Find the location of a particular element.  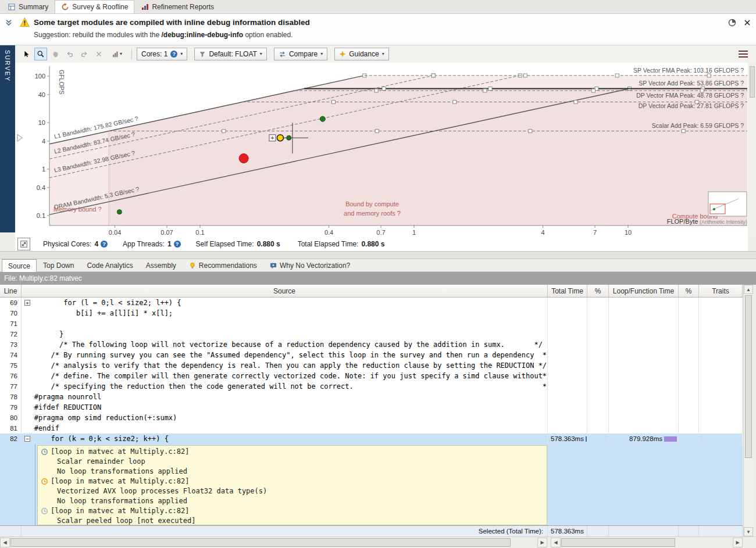

column-header-line: Line is located at coordinates (10, 291).